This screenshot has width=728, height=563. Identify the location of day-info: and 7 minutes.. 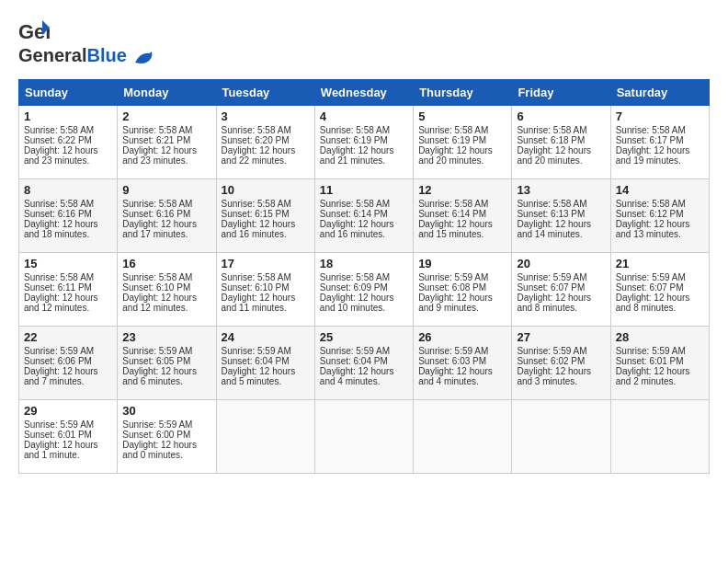
(68, 381).